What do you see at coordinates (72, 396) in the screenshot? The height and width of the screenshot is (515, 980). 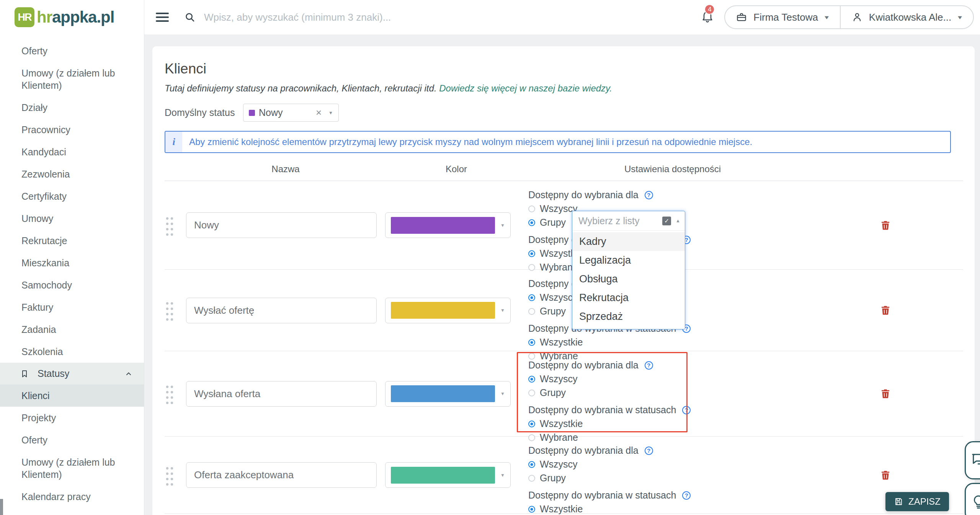 I see `sidebar-item-statusy-klienci: Klienci` at bounding box center [72, 396].